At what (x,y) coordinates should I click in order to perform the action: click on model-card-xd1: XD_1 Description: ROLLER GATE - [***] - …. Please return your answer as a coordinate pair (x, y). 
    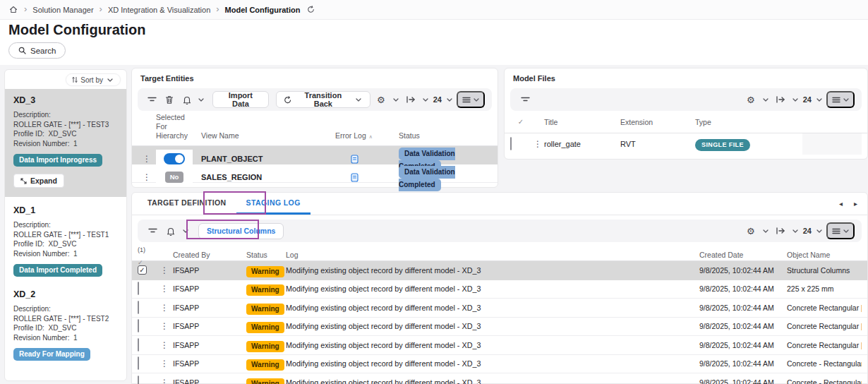
    Looking at the image, I should click on (66, 239).